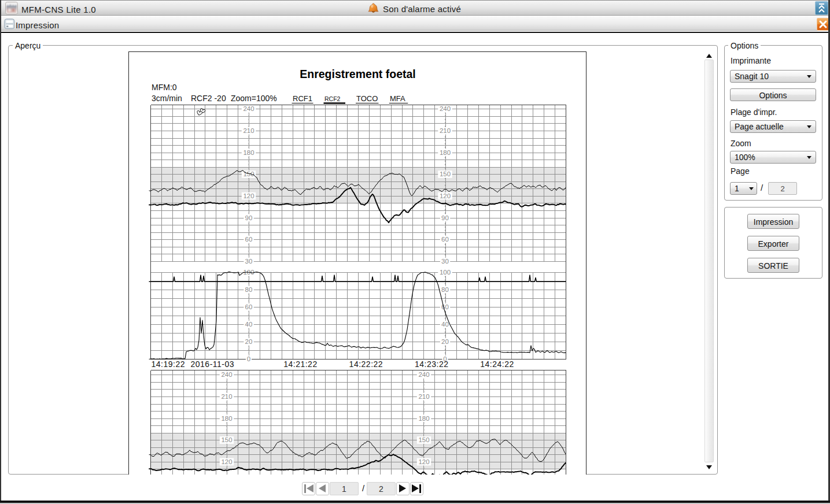 The image size is (830, 504). I want to click on svg-text: 2016-11-03, so click(213, 364).